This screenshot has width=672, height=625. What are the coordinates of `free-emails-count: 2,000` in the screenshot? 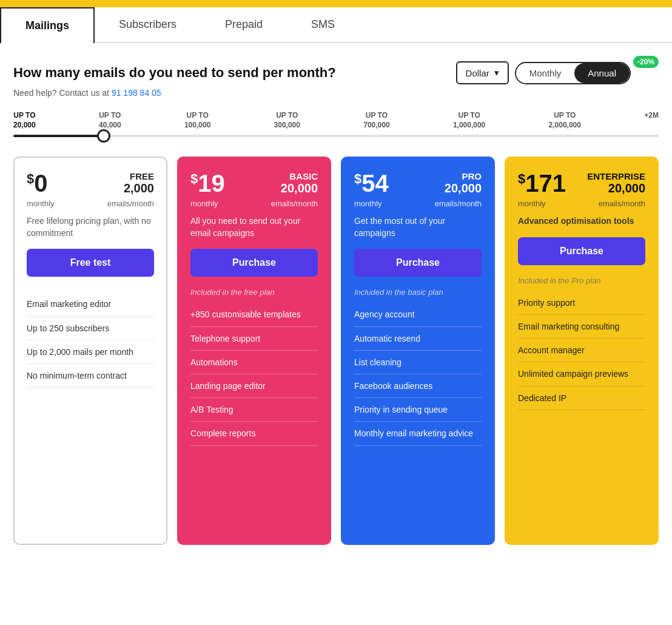 It's located at (139, 188).